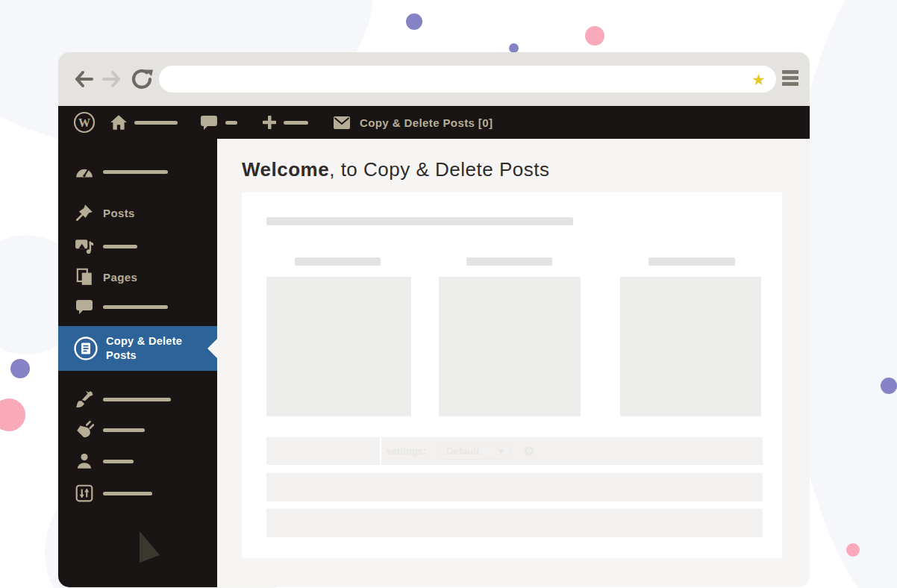 The height and width of the screenshot is (588, 897). What do you see at coordinates (84, 122) in the screenshot?
I see `wordpress-logo-icon: W` at bounding box center [84, 122].